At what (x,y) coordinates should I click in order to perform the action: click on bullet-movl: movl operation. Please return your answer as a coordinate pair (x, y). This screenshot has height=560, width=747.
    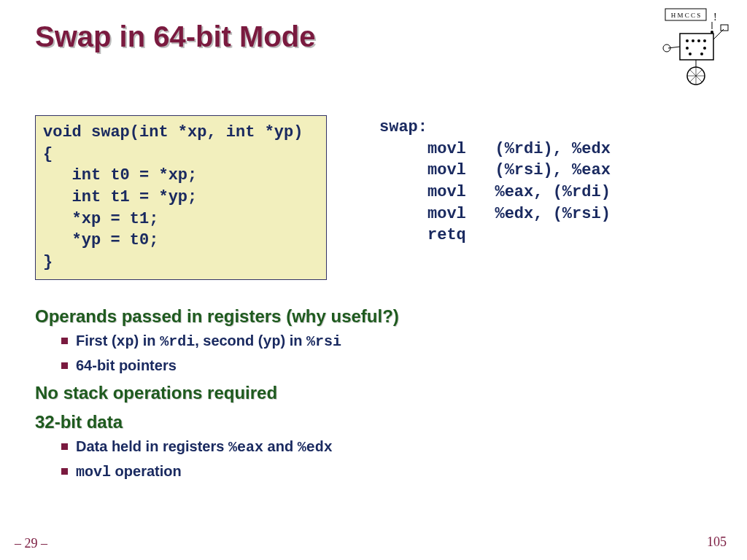
    Looking at the image, I should click on (387, 472).